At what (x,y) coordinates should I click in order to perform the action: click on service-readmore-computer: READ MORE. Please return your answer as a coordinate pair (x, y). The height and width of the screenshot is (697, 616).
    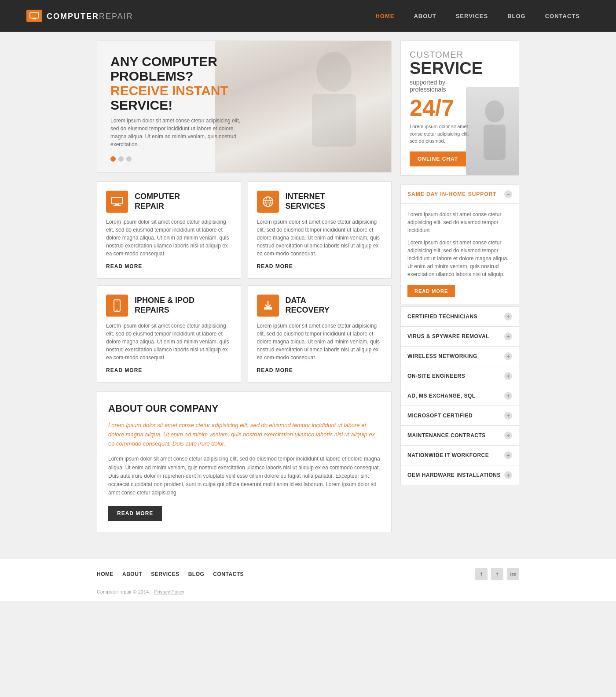
    Looking at the image, I should click on (124, 266).